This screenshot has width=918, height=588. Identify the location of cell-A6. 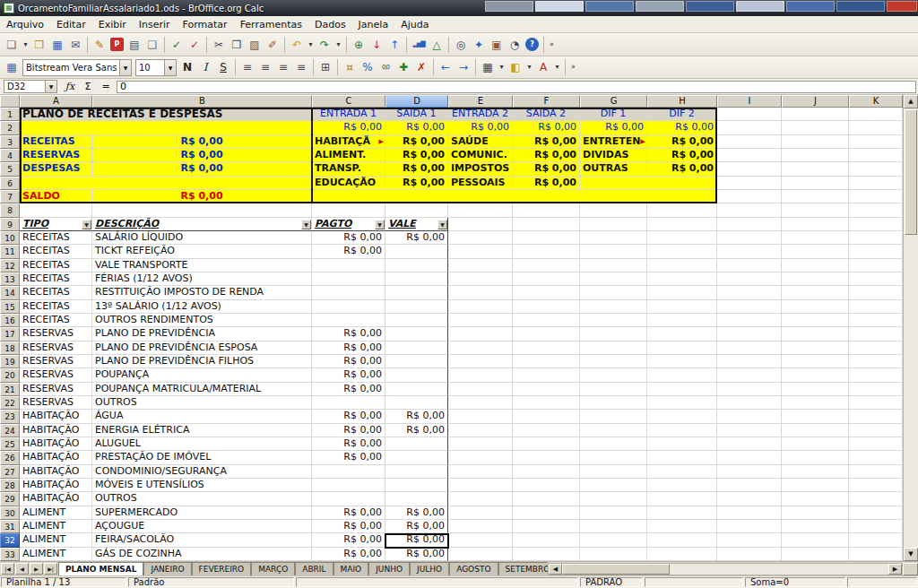
(166, 183).